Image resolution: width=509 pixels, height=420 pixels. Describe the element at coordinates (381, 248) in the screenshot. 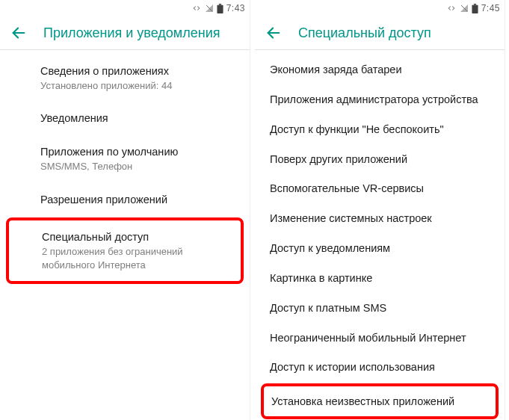

I see `row-title: Доступ к уведомлениям` at that location.